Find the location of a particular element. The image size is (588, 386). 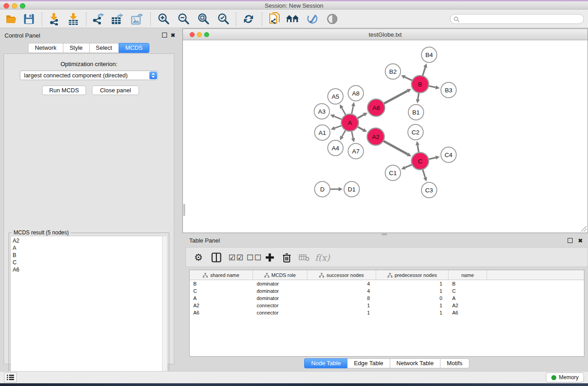

settings-gear-icon: ⚙ is located at coordinates (198, 257).